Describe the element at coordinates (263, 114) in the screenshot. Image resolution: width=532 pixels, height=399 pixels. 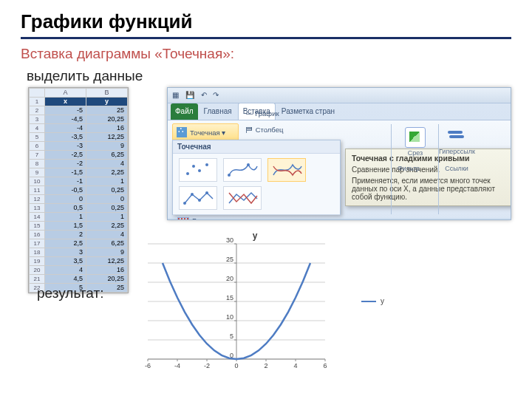
I see `line-chart-button: — График` at that location.